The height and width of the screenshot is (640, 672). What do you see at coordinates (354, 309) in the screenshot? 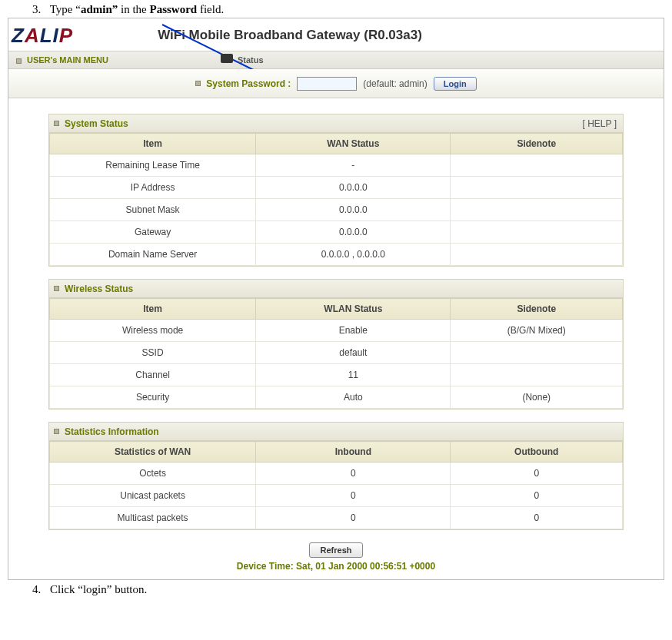
I see `col-wlan-status: WLAN Status` at bounding box center [354, 309].